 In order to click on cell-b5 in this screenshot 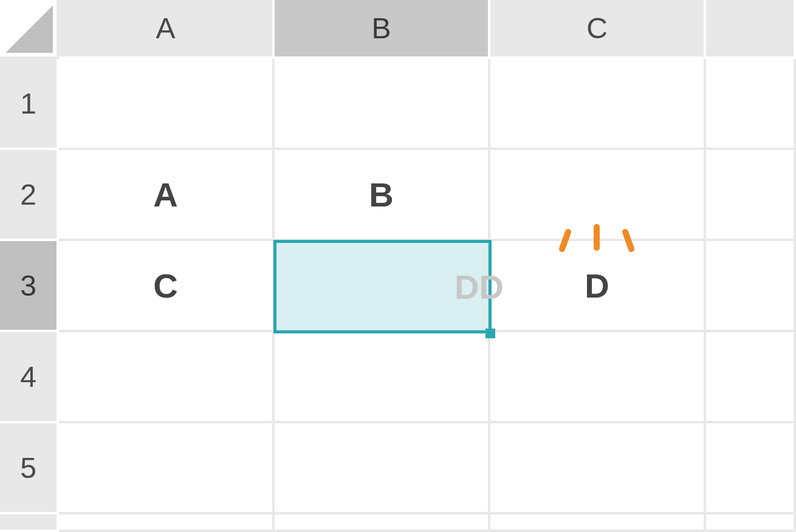, I will do `click(383, 469)`.